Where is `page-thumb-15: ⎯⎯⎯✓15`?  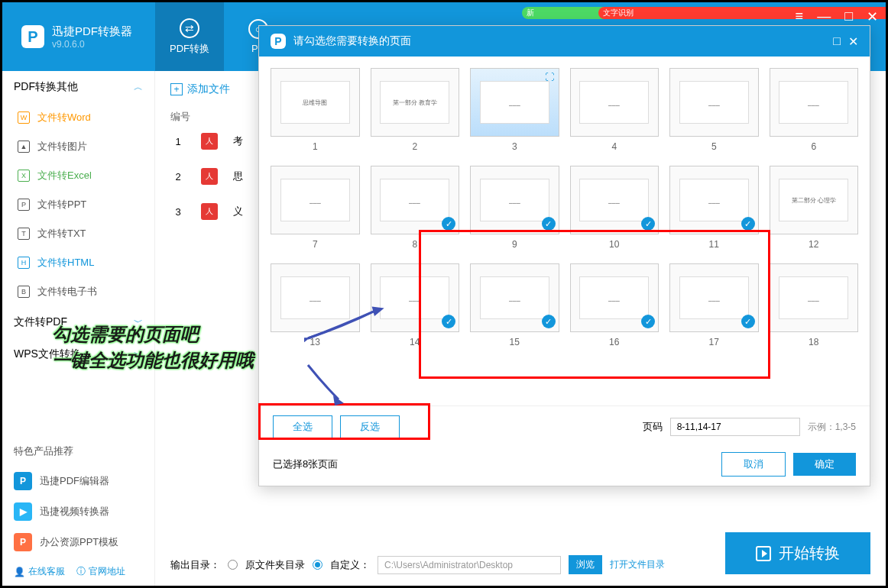 page-thumb-15: ⎯⎯⎯✓15 is located at coordinates (515, 305).